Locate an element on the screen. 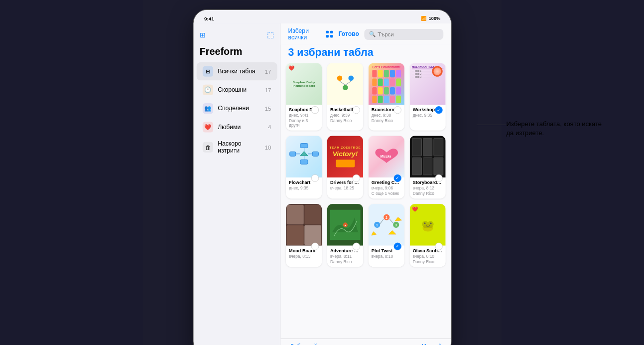 Image resolution: width=644 pixels, height=345 pixels. sidebar-label-deleted: Наскоро изтрити is located at coordinates (239, 147).